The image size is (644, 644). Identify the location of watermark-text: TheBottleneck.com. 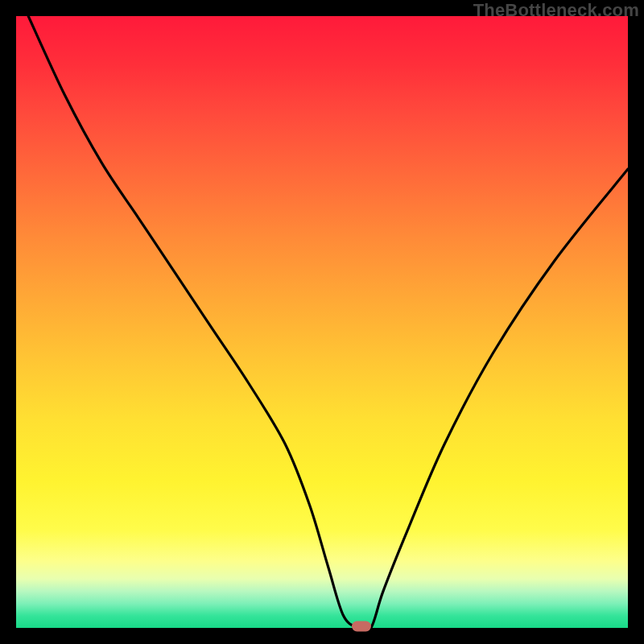
(556, 10).